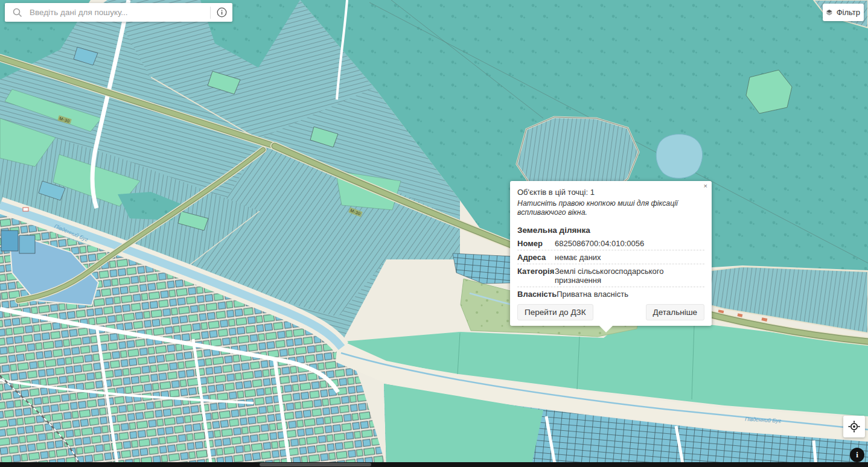  I want to click on popup-hint: Натисніть правою кнопкою миші для фіксац…, so click(611, 208).